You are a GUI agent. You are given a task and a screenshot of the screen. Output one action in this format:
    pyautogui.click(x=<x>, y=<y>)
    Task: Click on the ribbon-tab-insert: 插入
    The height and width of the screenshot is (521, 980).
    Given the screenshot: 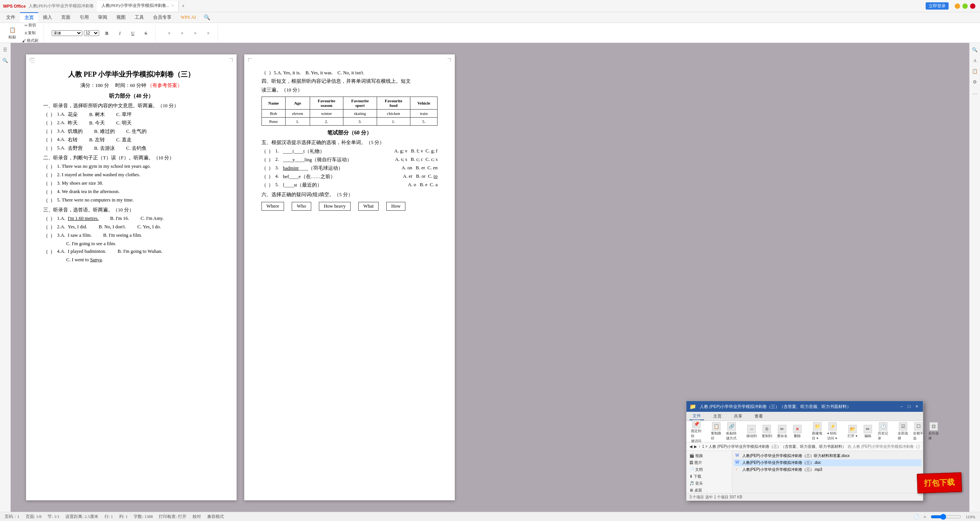 What is the action you would take?
    pyautogui.click(x=47, y=18)
    